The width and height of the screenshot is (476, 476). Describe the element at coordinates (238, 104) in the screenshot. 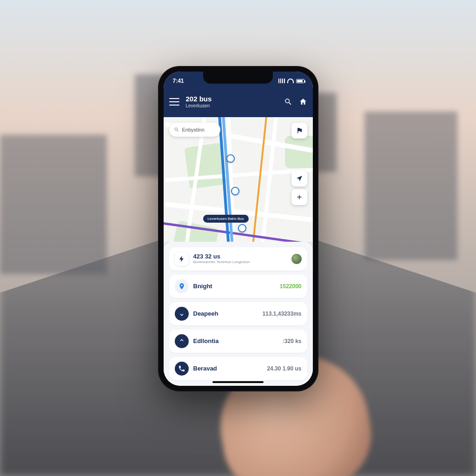

I see `app-header: 202 bus Leverkusen` at that location.